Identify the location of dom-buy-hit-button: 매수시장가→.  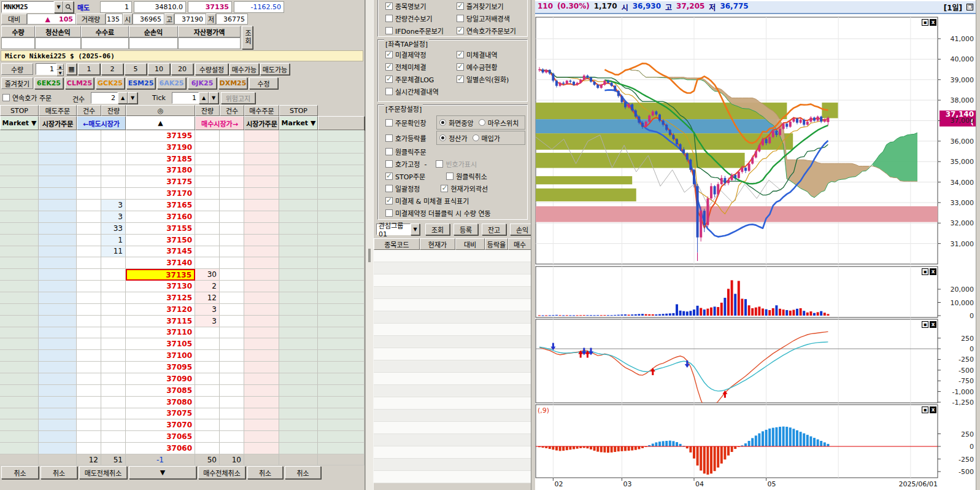
(220, 123).